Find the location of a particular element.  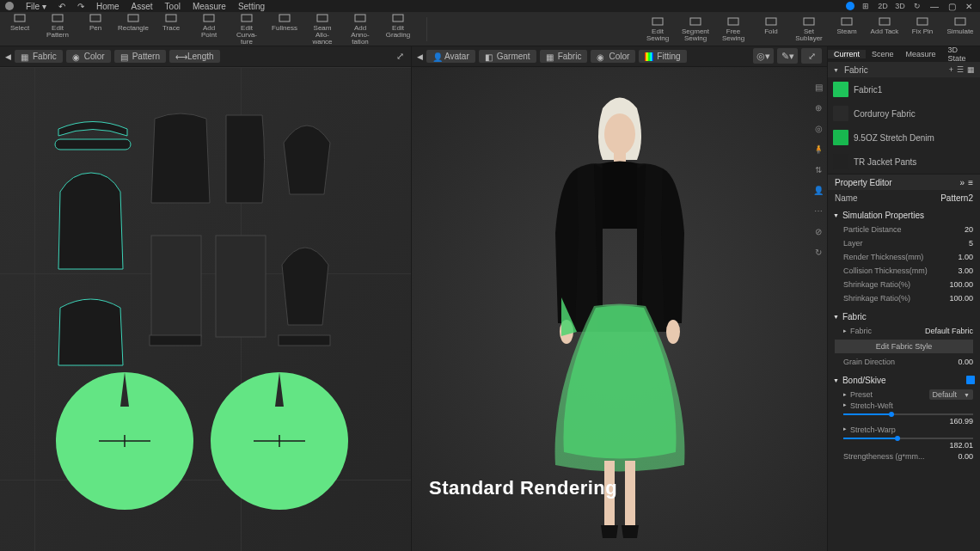

tab-3d-state: 3D State is located at coordinates (961, 54).